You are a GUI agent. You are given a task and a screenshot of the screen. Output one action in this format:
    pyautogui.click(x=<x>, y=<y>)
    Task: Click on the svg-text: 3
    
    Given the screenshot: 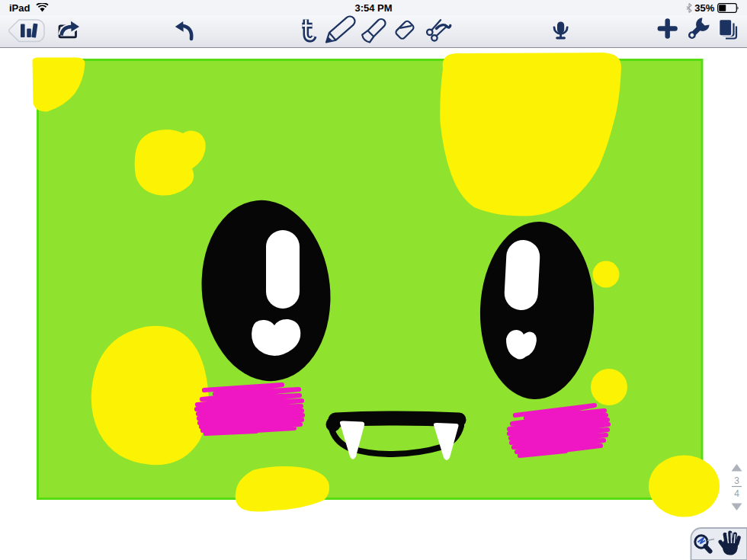 What is the action you would take?
    pyautogui.click(x=736, y=481)
    